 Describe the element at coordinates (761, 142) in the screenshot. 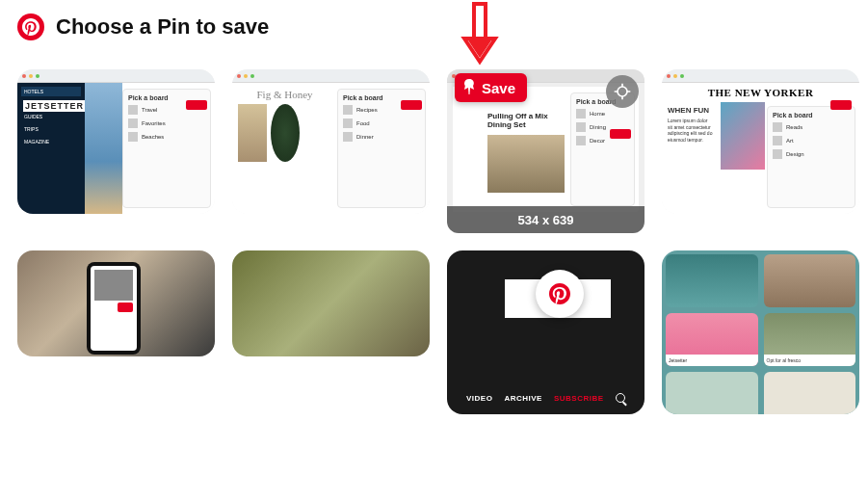

I see `pin-thumbnail-newyorker: THE NEW YORKER WHEN FUN Lorem ipsum dolo…` at that location.